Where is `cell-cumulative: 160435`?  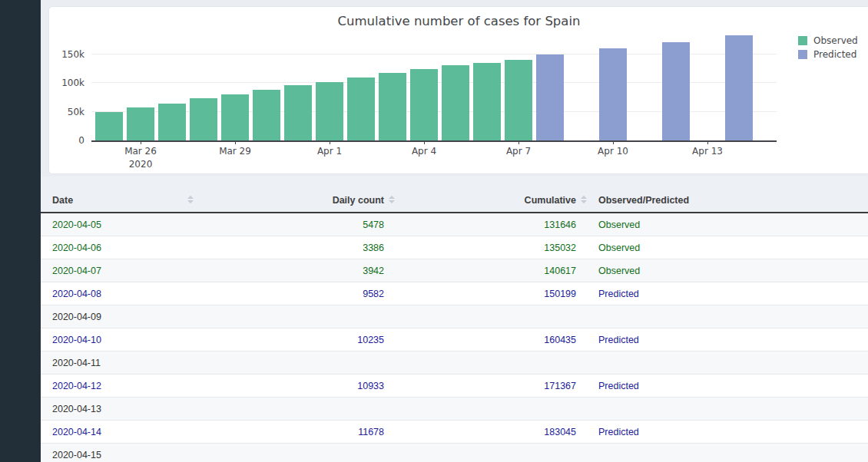
cell-cumulative: 160435 is located at coordinates (501, 340).